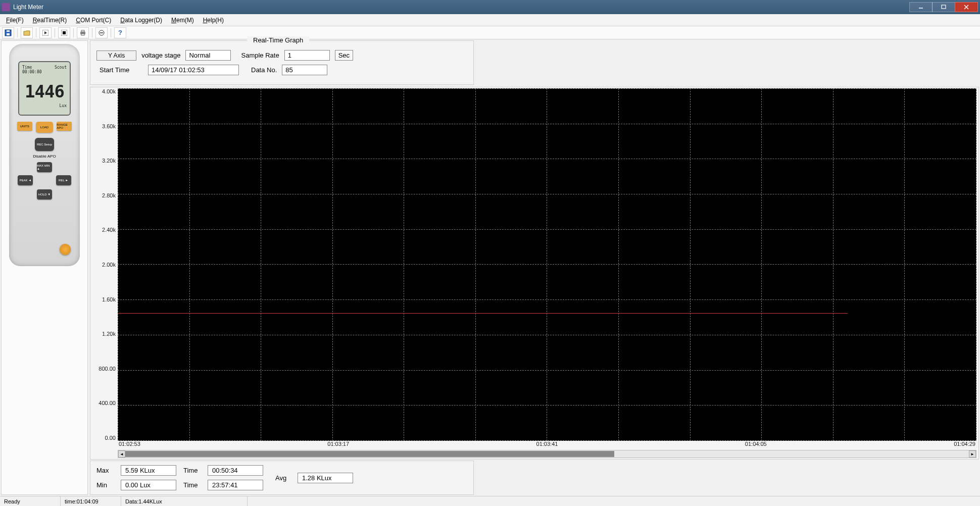 The height and width of the screenshot is (506, 980). I want to click on device-power-button, so click(65, 249).